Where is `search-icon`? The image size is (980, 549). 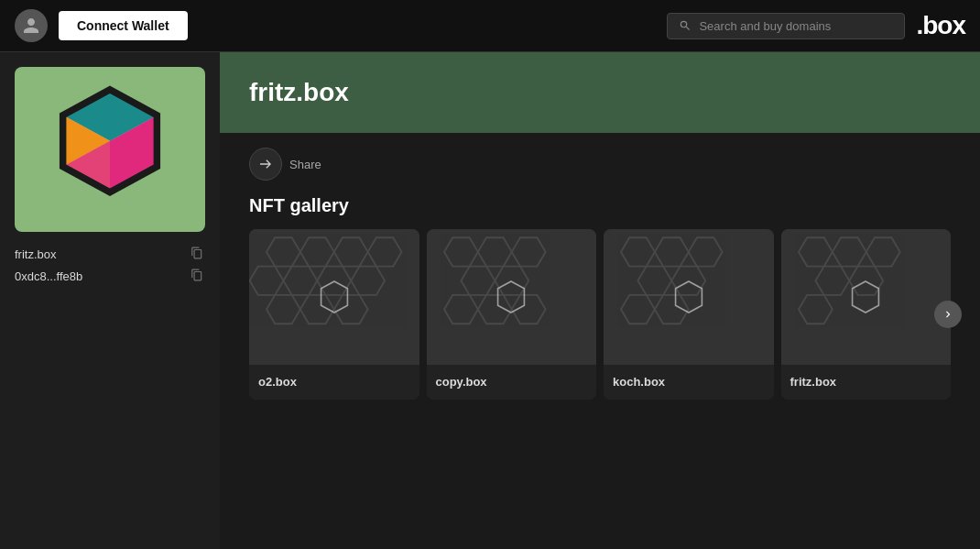 search-icon is located at coordinates (685, 26).